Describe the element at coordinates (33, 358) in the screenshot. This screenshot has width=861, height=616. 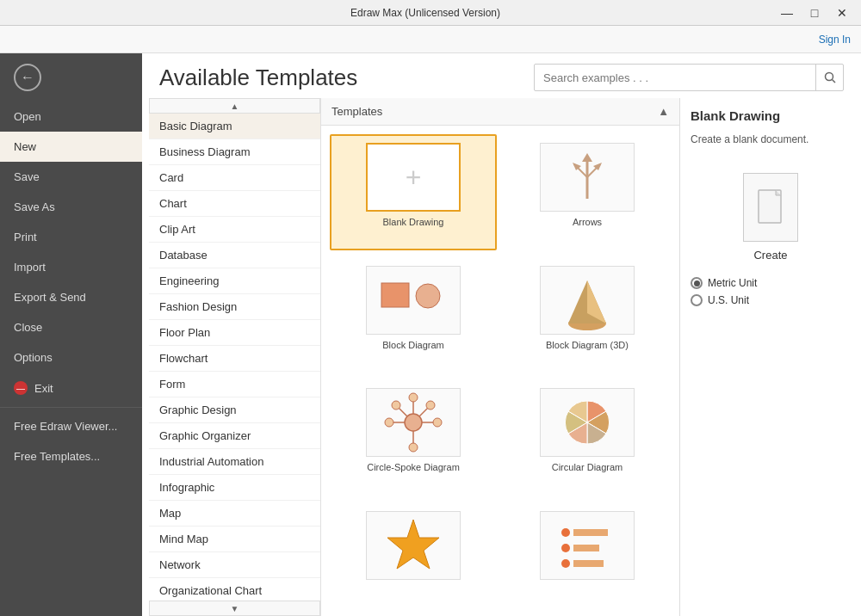
I see `sidebar-label-options: Options` at that location.